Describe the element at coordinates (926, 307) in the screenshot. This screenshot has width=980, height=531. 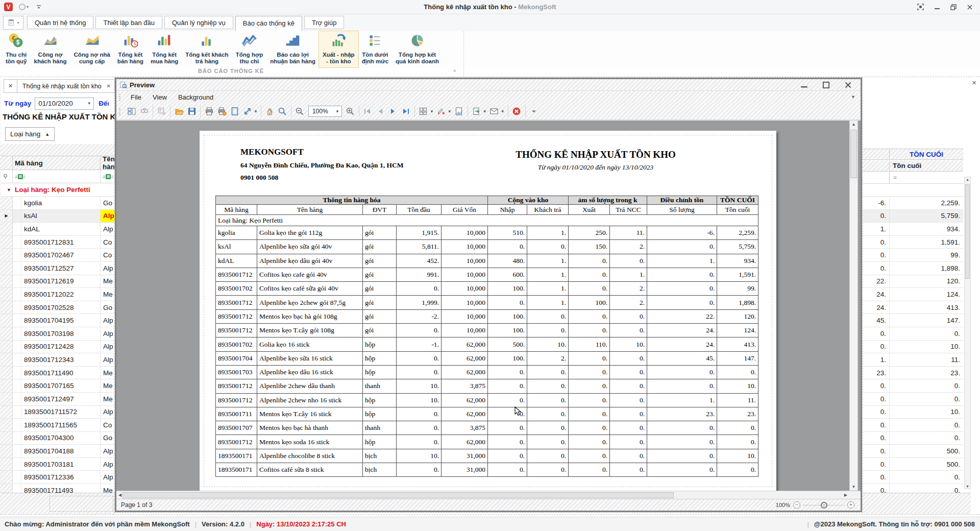
I see `cell-final-stock: 413.` at that location.